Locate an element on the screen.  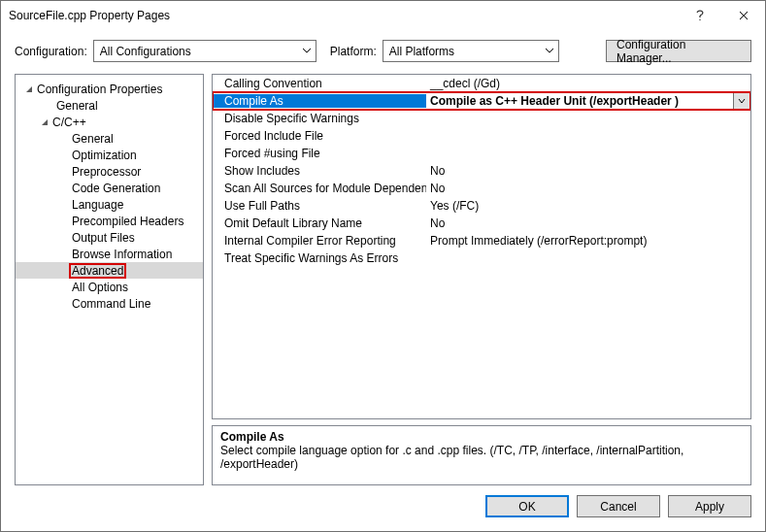
property-row: Compile AsCompile as C++ Header Unit (/e… is located at coordinates (482, 101).